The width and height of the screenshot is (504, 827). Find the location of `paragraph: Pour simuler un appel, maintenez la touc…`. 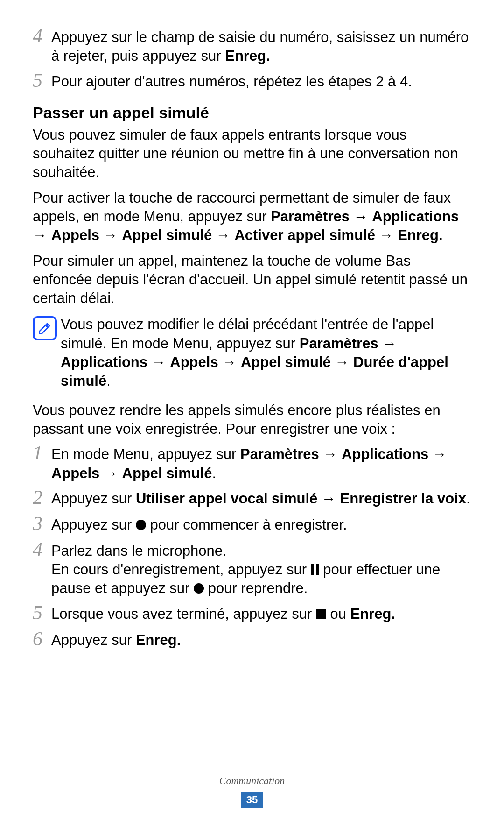

paragraph: Pour simuler un appel, maintenez la touc… is located at coordinates (252, 280).